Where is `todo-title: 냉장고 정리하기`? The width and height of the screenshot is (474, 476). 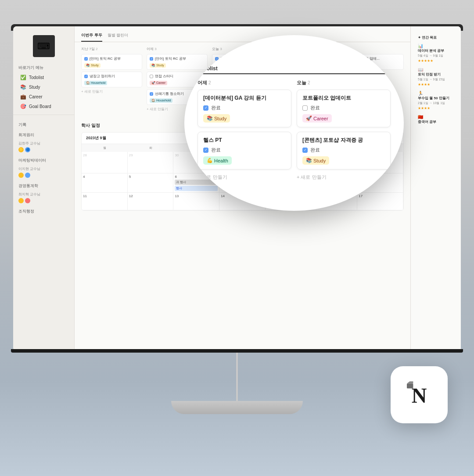 todo-title: 냉장고 정리하기 is located at coordinates (102, 76).